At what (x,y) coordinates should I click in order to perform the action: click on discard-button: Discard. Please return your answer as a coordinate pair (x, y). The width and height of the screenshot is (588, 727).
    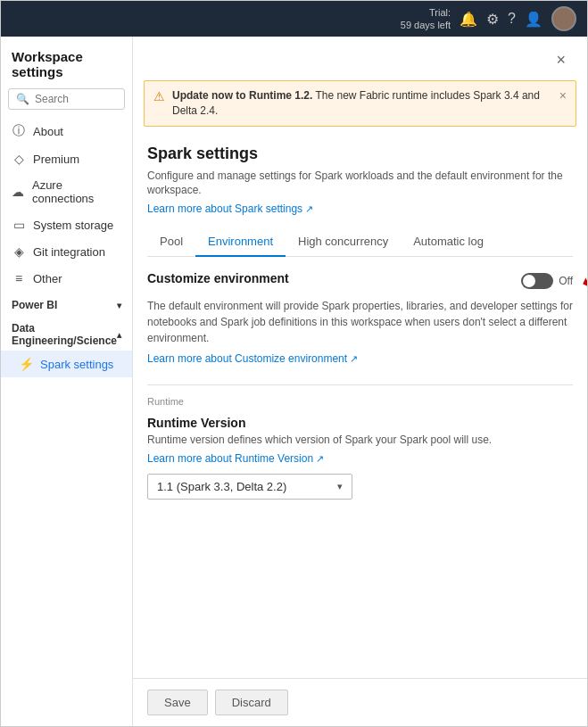
    Looking at the image, I should click on (252, 703).